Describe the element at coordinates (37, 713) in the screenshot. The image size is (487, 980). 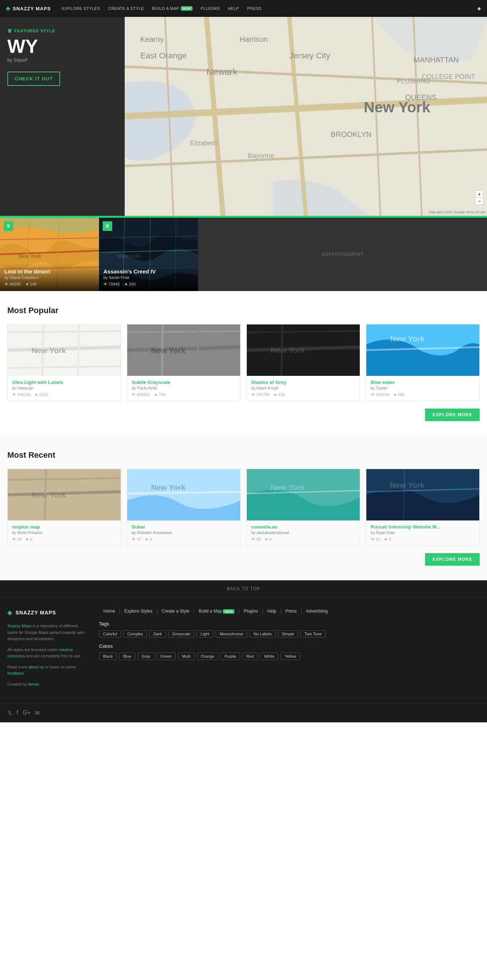
I see `email-icon: ✉` at that location.